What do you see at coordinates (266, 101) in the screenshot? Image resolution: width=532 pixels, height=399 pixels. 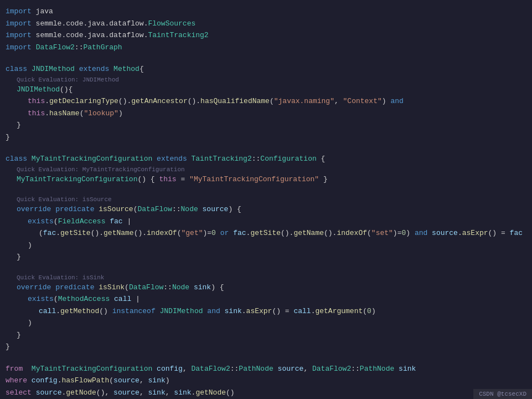 I see `line-body1: this.getDeclaringType().getAnAncestor().…` at bounding box center [266, 101].